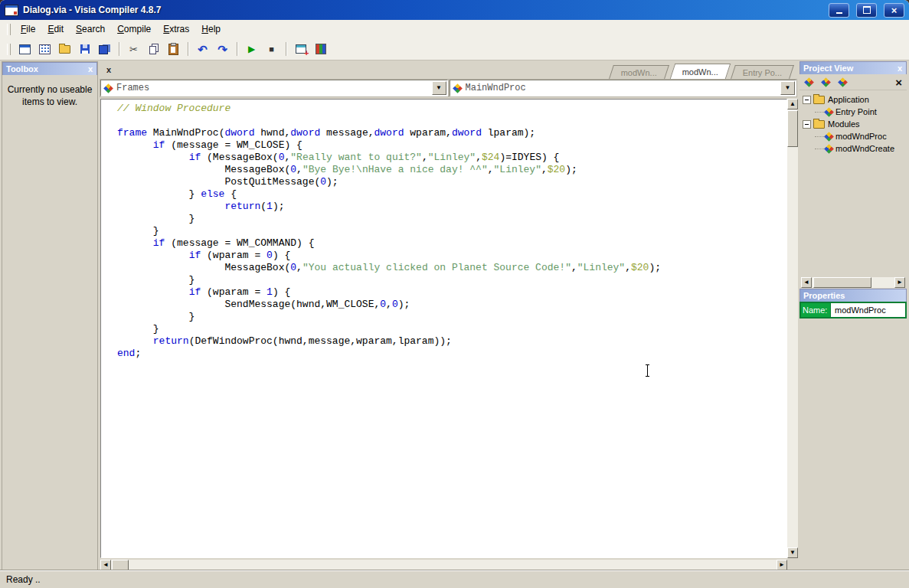  I want to click on hscroll-thumb, so click(120, 565).